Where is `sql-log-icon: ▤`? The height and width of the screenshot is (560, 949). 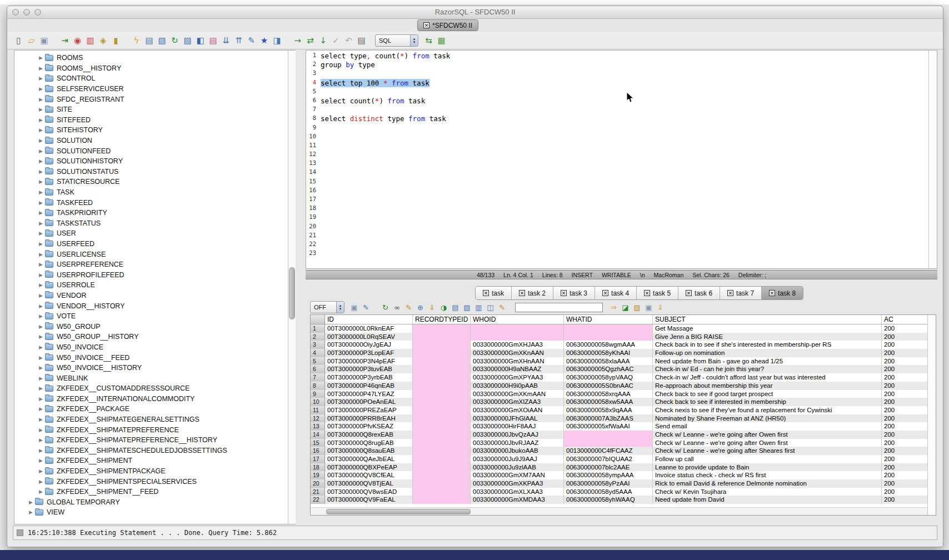 sql-log-icon: ▤ is located at coordinates (361, 40).